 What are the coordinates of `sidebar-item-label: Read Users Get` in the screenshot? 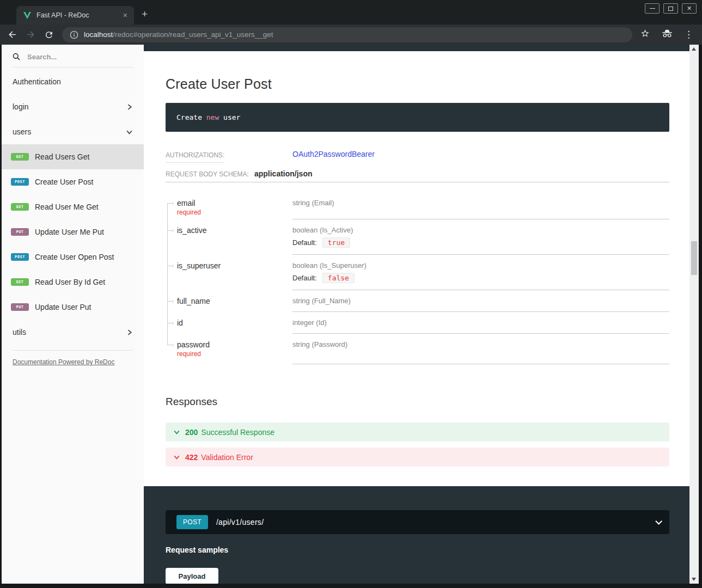 It's located at (62, 157).